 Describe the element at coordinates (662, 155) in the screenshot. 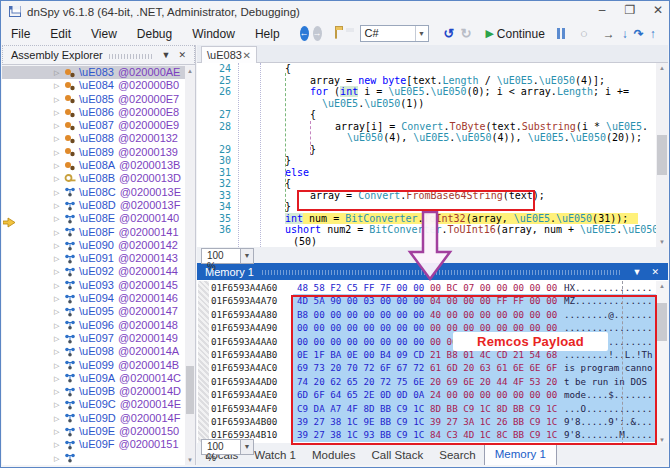

I see `code-scrollbar: ▲ ▼` at that location.